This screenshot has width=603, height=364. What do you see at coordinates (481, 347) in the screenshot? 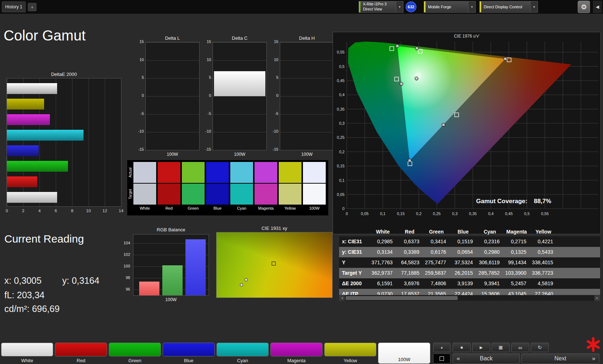
I see `play-button: ▶` at bounding box center [481, 347].